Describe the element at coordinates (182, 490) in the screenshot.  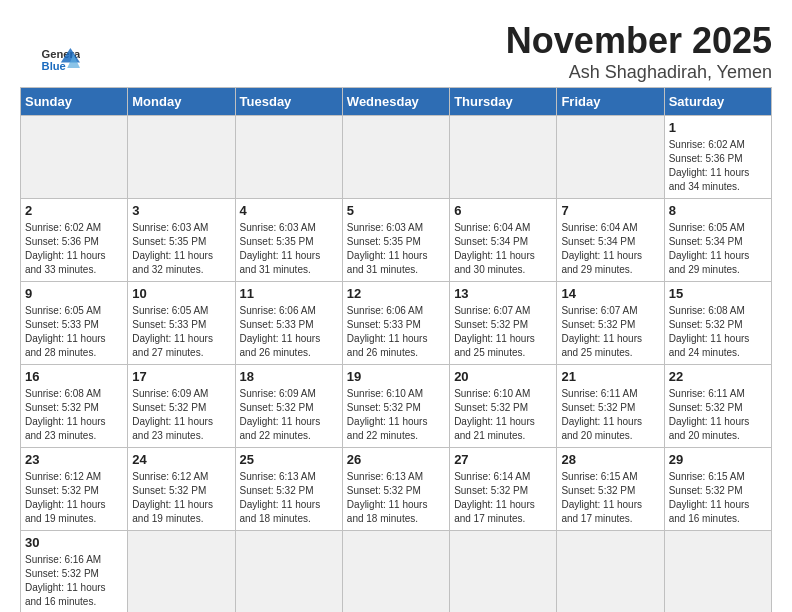
I see `calendar-cell: 24Sunrise: 6:12 AM Sunset: 5:32 PM Dayli…` at that location.